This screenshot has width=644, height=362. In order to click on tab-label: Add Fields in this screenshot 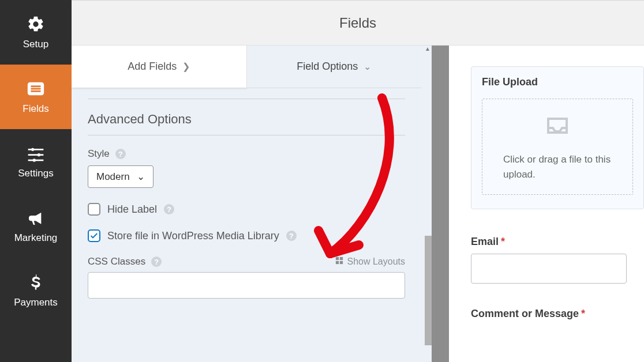, I will do `click(152, 67)`.